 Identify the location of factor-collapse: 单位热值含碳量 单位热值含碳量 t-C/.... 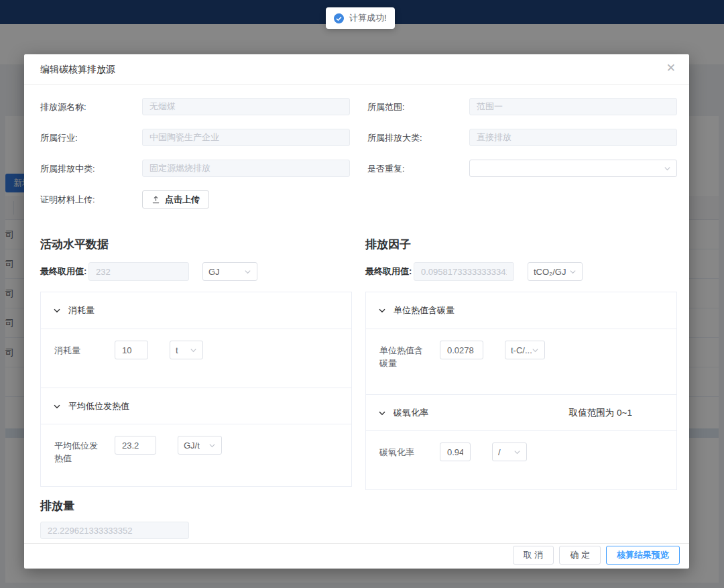
(522, 391).